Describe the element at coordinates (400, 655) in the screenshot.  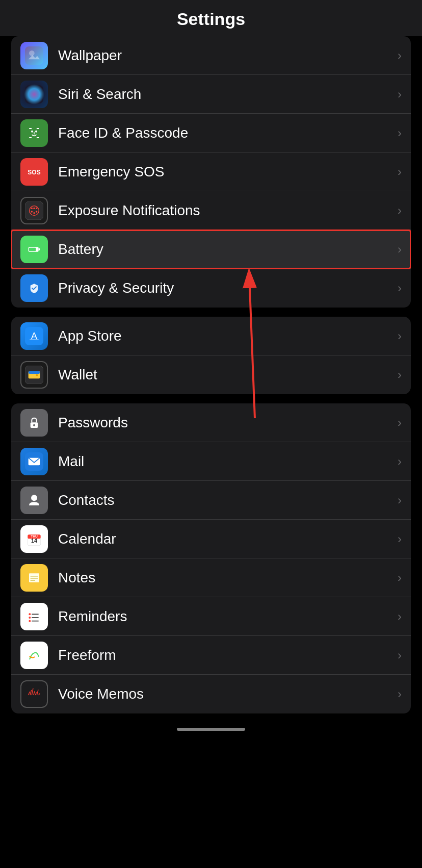
I see `freeform-chevron: ›` at that location.